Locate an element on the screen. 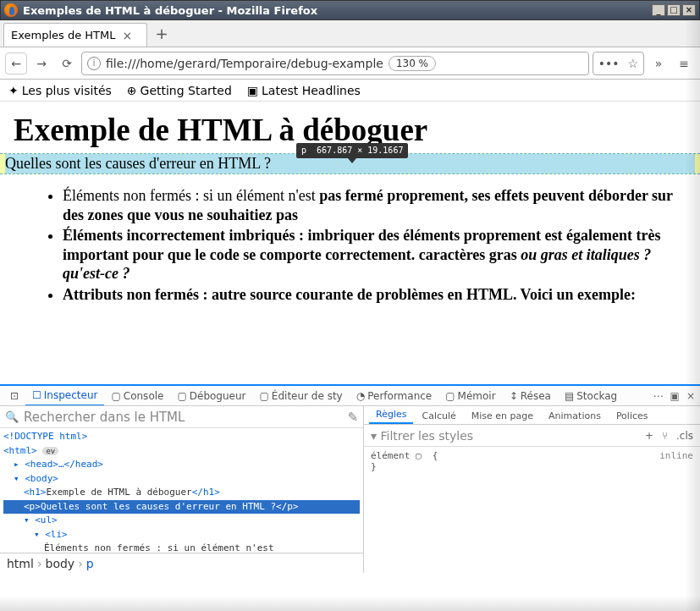 Image resolution: width=700 pixels, height=611 pixels. tab-console: ▢ Console is located at coordinates (137, 396).